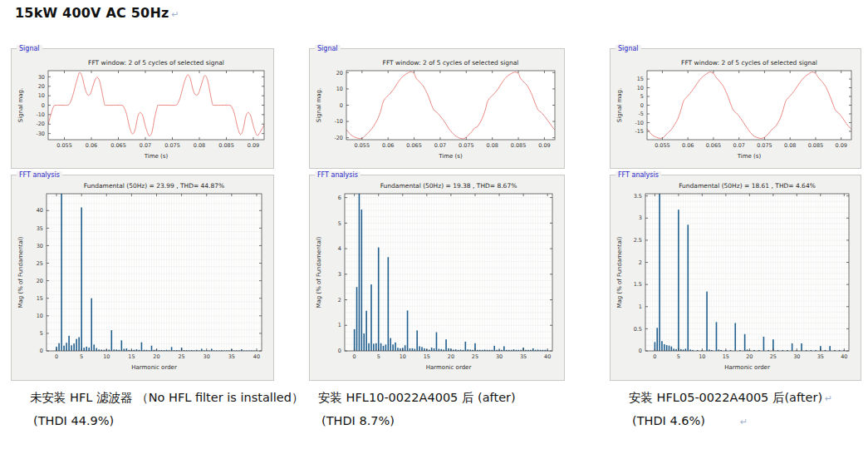 This screenshot has width=868, height=449. Describe the element at coordinates (168, 421) in the screenshot. I see `caption-1-line-2: (THDI 44.9%)` at that location.